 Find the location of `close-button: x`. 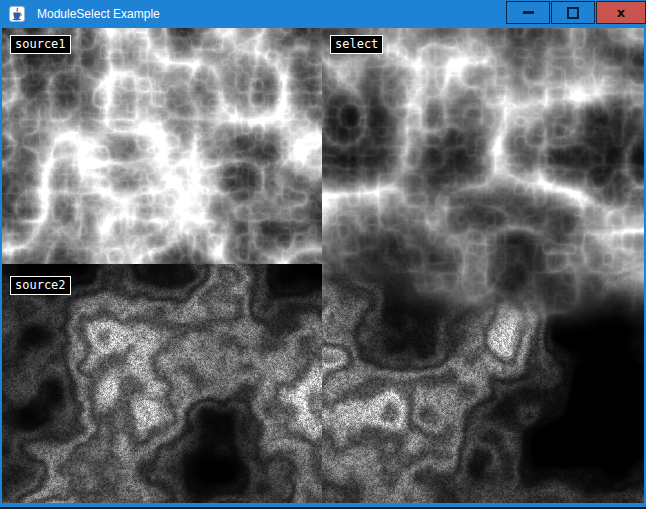

close-button: x is located at coordinates (621, 12).